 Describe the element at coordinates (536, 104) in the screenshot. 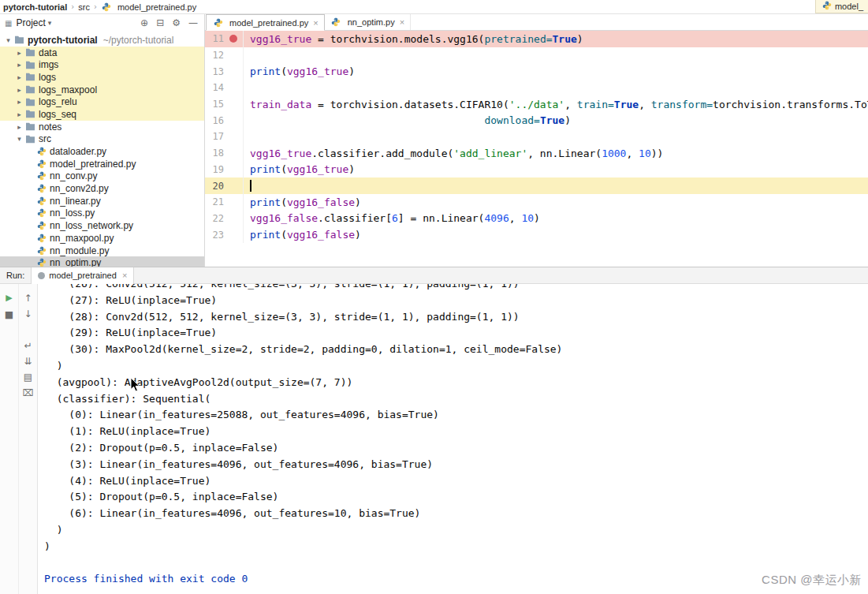

I see `code-line-15: 15train_data = torchvision.datasets.CIFA…` at that location.